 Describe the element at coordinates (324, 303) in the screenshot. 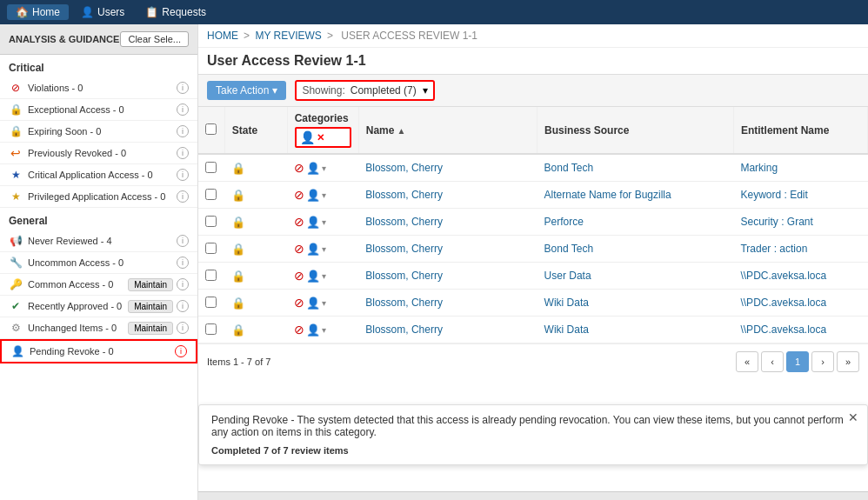

I see `cat-chevron-5: ▾` at that location.